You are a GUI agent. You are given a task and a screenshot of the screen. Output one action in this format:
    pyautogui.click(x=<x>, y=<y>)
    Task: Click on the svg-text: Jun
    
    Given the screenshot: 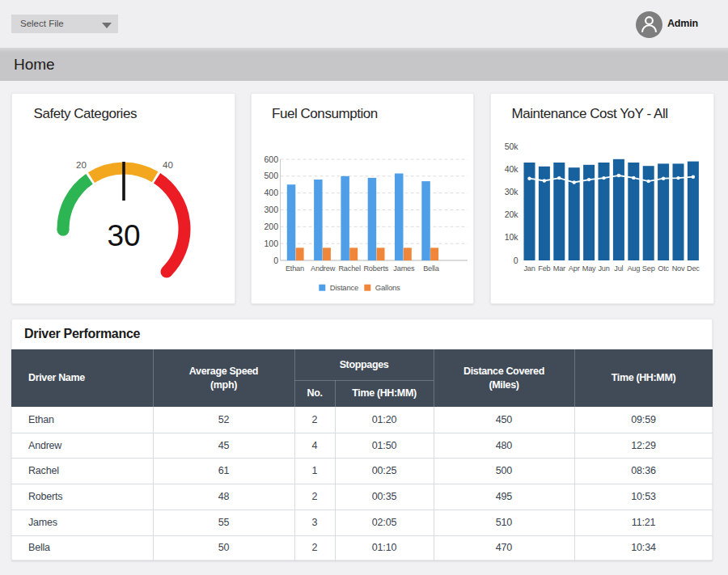 What is the action you would take?
    pyautogui.click(x=603, y=268)
    